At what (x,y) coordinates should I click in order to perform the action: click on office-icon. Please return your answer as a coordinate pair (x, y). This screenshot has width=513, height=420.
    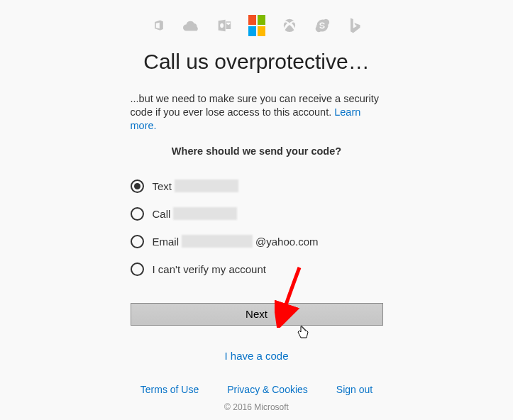
    Looking at the image, I should click on (159, 26).